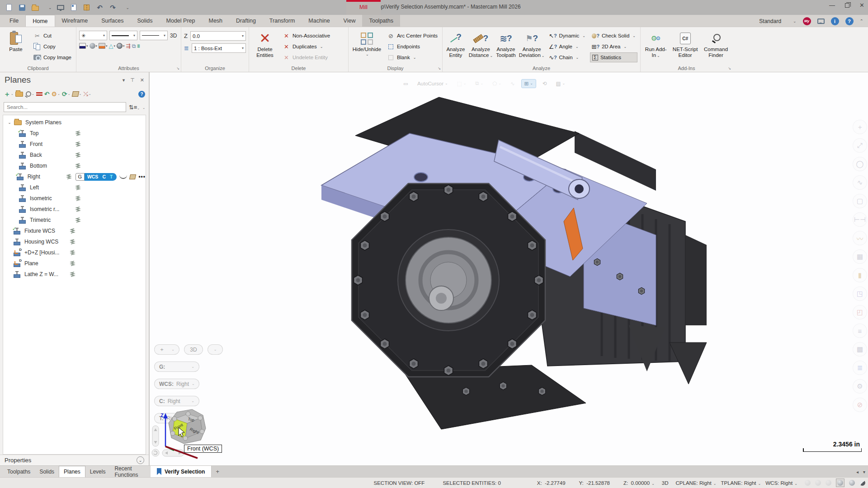 The height and width of the screenshot is (488, 868). Describe the element at coordinates (860, 183) in the screenshot. I see `quickmask-splines-icon: ∿` at that location.